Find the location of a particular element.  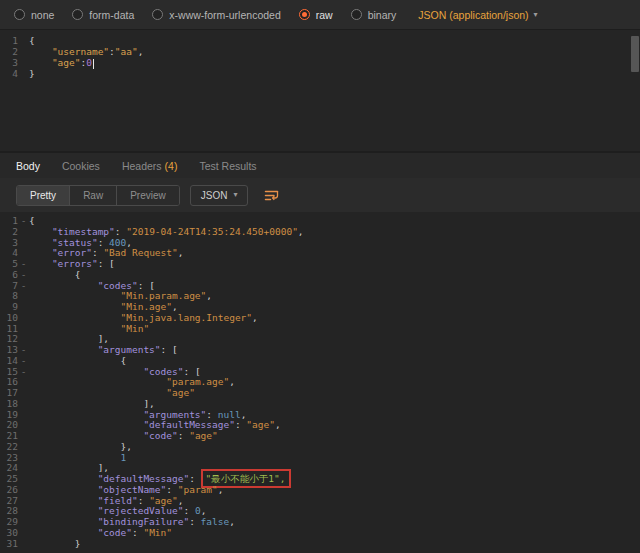

request-editor-scrollbar is located at coordinates (635, 54).